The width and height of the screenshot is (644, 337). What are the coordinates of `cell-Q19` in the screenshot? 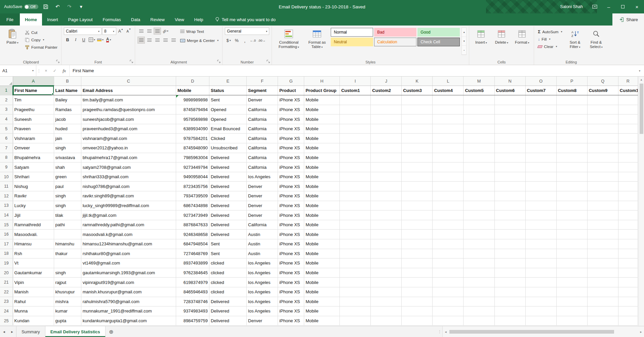 It's located at (603, 263).